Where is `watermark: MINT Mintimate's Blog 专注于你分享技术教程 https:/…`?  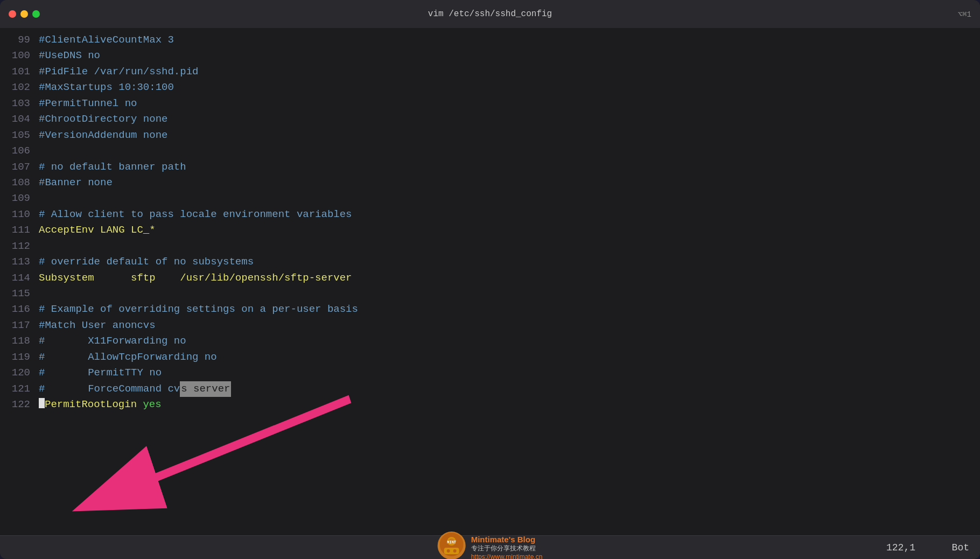
watermark: MINT Mintimate's Blog 专注于你分享技术教程 https:/… is located at coordinates (490, 547).